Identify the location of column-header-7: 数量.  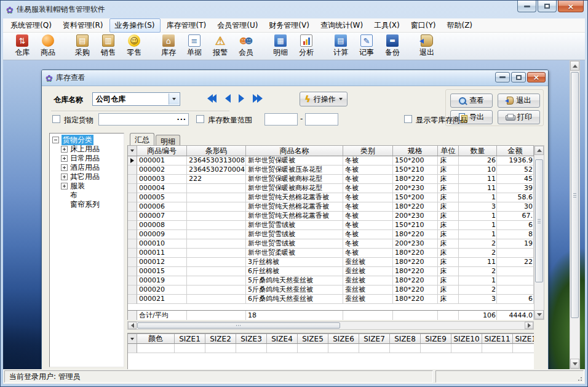
(478, 151).